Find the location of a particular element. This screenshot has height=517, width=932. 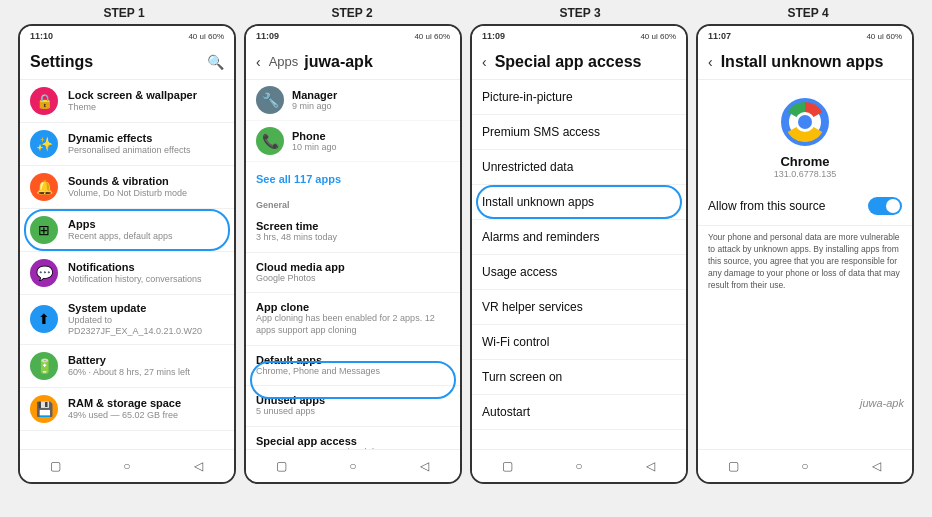

step2-label: STEP 2 is located at coordinates (352, 13).